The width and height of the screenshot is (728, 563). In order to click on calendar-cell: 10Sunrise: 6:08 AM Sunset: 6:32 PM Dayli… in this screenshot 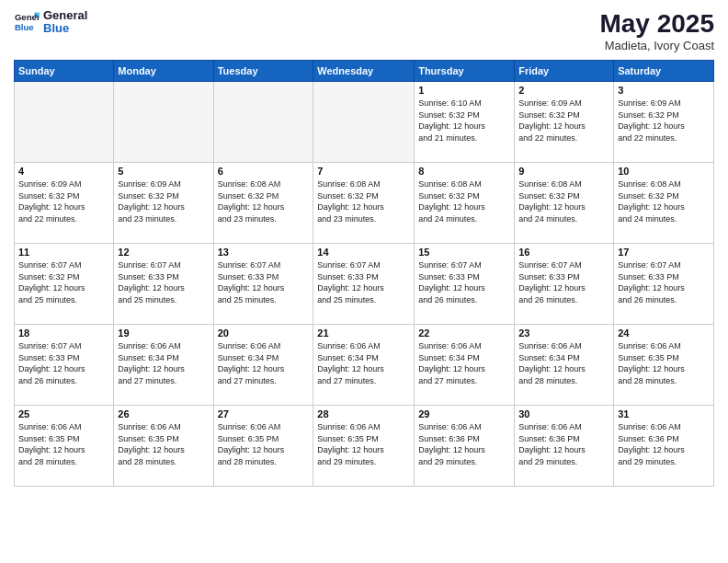, I will do `click(664, 203)`.